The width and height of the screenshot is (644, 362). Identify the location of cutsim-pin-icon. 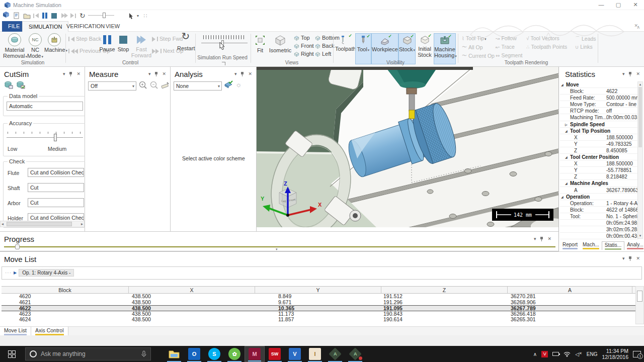
(70, 74).